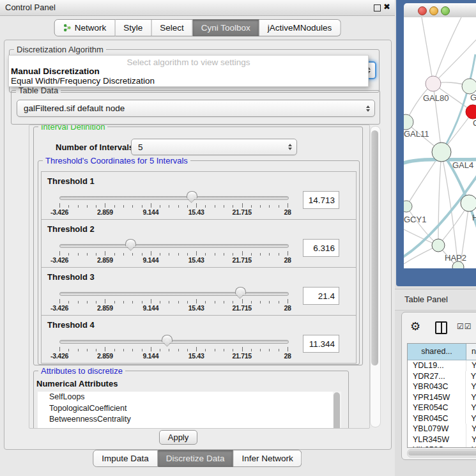 This screenshot has height=476, width=476. What do you see at coordinates (440, 10) in the screenshot?
I see `network-window-titlebar` at bounding box center [440, 10].